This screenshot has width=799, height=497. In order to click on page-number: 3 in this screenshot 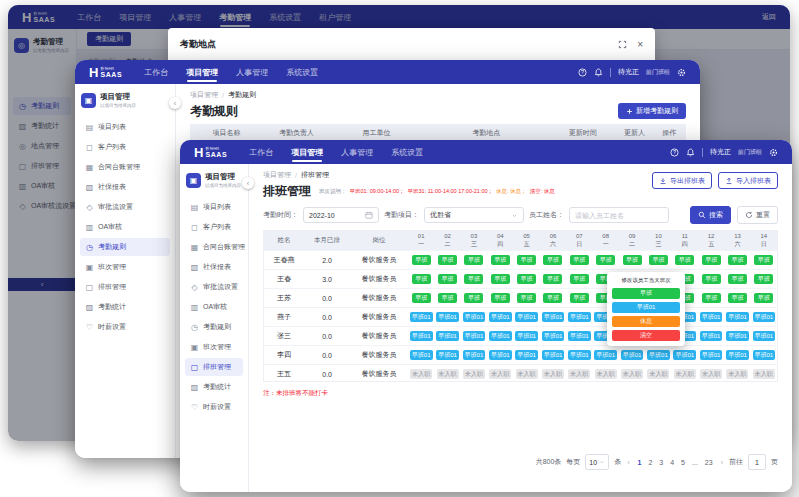, I will do `click(661, 462)`.